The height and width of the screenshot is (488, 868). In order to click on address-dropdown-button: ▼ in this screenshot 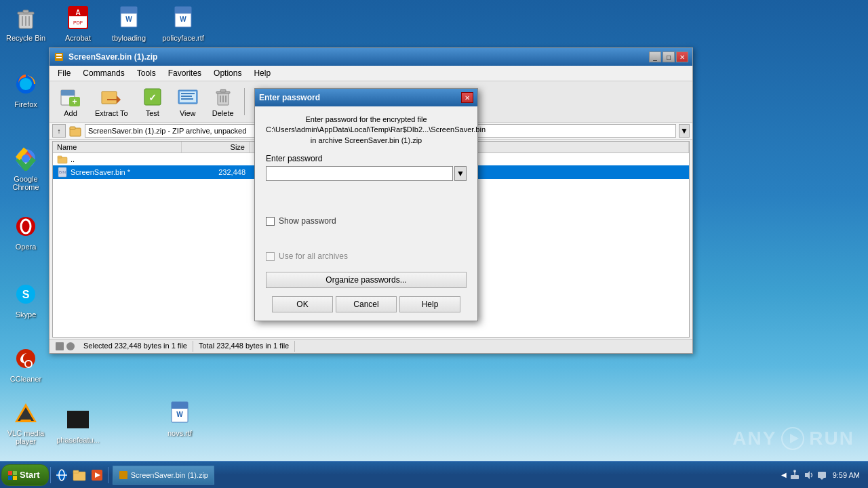, I will do `click(684, 131)`.